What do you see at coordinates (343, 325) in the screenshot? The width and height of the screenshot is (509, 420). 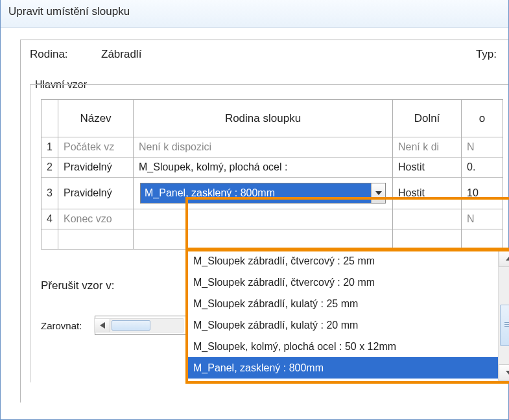 I see `dropdown-option: M_Sloupek zábradlí, kulatý : 20 mm` at bounding box center [343, 325].